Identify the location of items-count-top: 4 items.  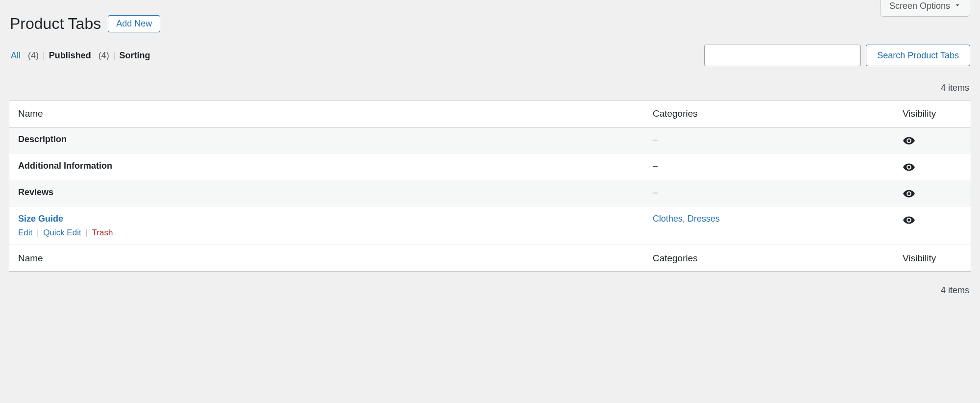
(490, 86).